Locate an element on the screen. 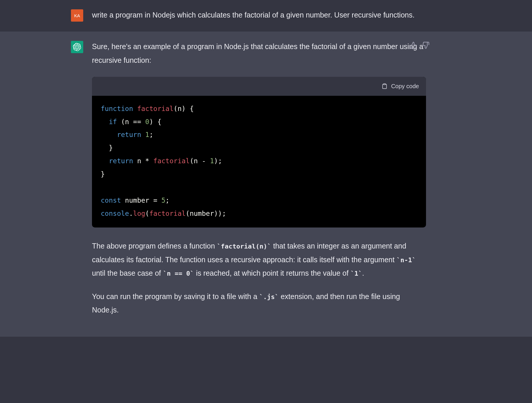 Image resolution: width=532 pixels, height=403 pixels. copy-code-label: Copy code is located at coordinates (405, 86).